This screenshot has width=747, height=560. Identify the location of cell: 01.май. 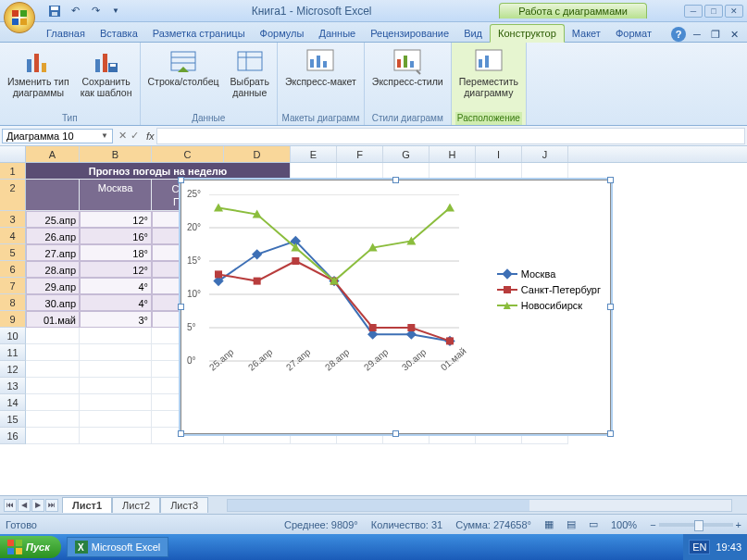
(53, 319).